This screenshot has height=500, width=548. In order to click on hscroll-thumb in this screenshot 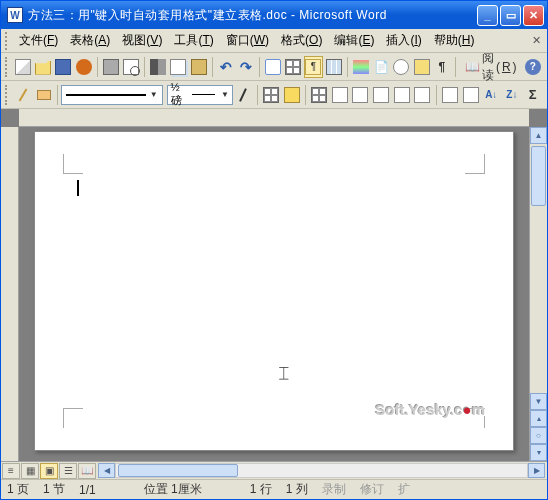, I will do `click(178, 470)`.